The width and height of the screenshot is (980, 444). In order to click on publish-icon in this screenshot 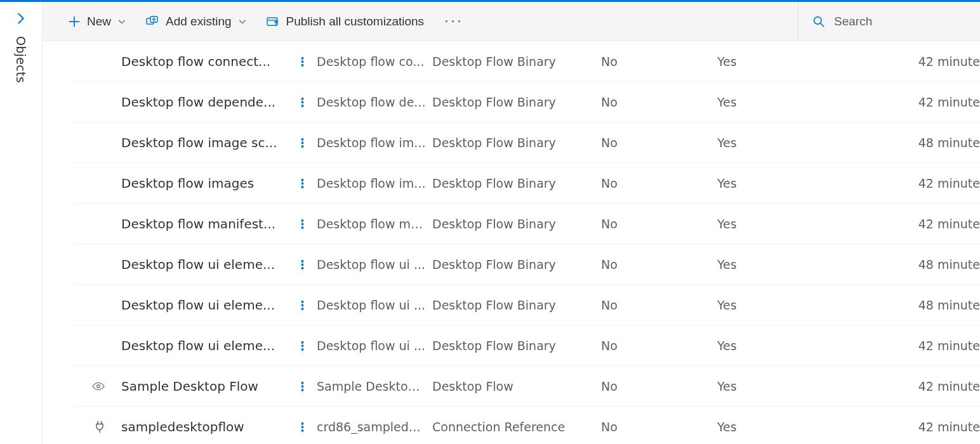, I will do `click(273, 22)`.